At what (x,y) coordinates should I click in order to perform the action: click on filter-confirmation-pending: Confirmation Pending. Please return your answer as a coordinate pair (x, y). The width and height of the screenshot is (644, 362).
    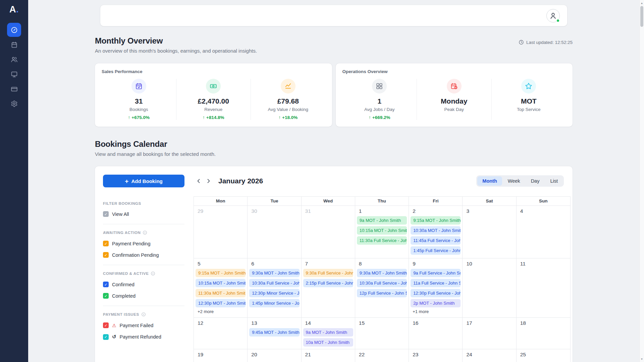
    Looking at the image, I should click on (144, 255).